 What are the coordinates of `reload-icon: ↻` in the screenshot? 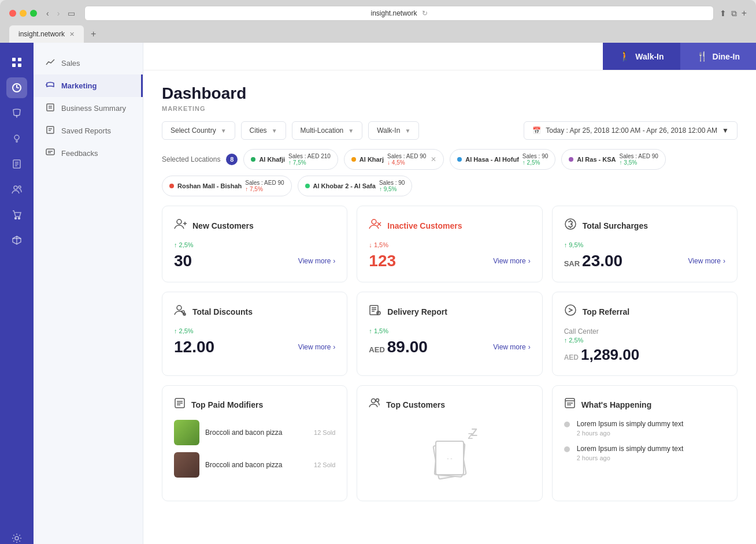 It's located at (425, 13).